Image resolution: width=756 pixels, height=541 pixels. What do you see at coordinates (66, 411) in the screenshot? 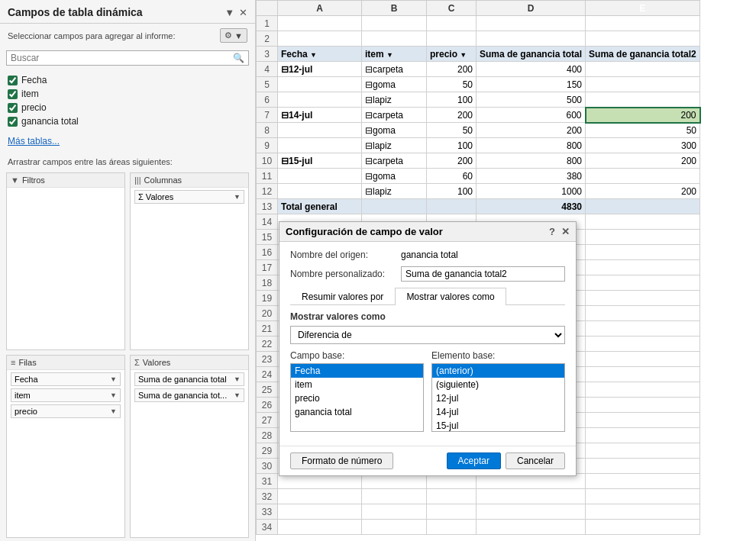
I see `filas-item-precio: precio ▼` at bounding box center [66, 411].